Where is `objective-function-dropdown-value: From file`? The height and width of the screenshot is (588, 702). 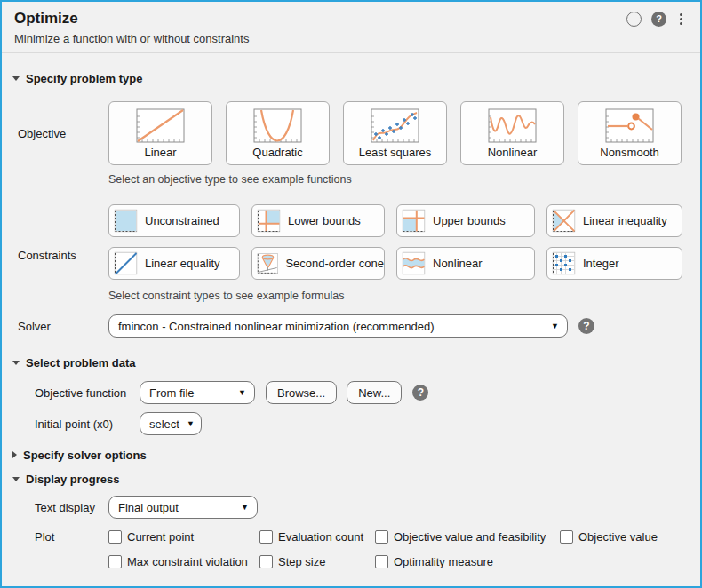 objective-function-dropdown-value: From file is located at coordinates (172, 393).